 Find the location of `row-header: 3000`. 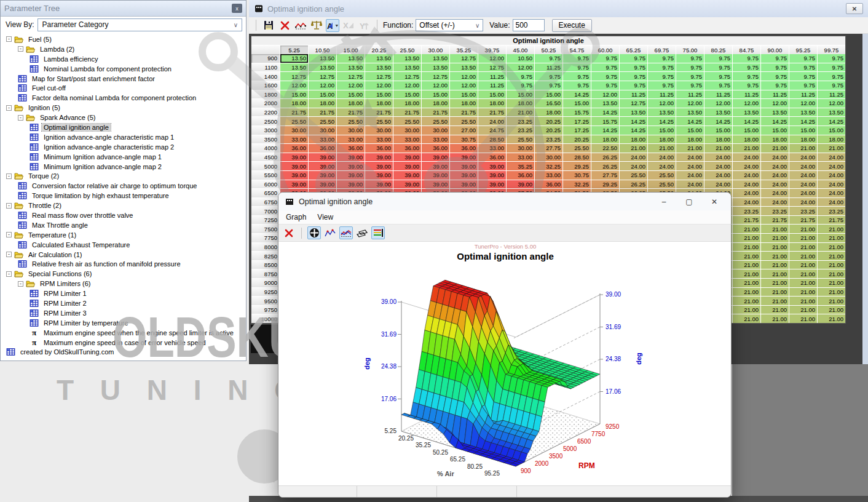

row-header: 3000 is located at coordinates (266, 130).